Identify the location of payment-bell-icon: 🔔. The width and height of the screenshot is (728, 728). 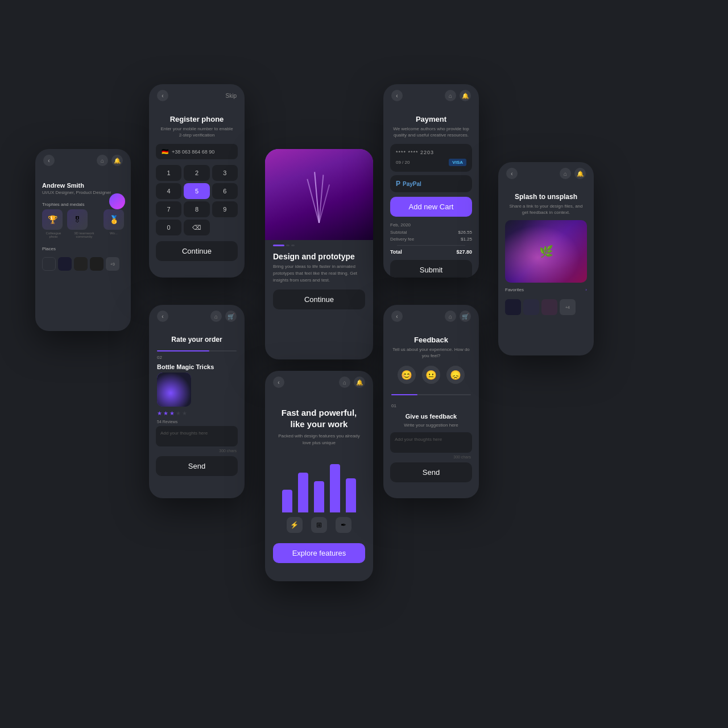
(465, 96).